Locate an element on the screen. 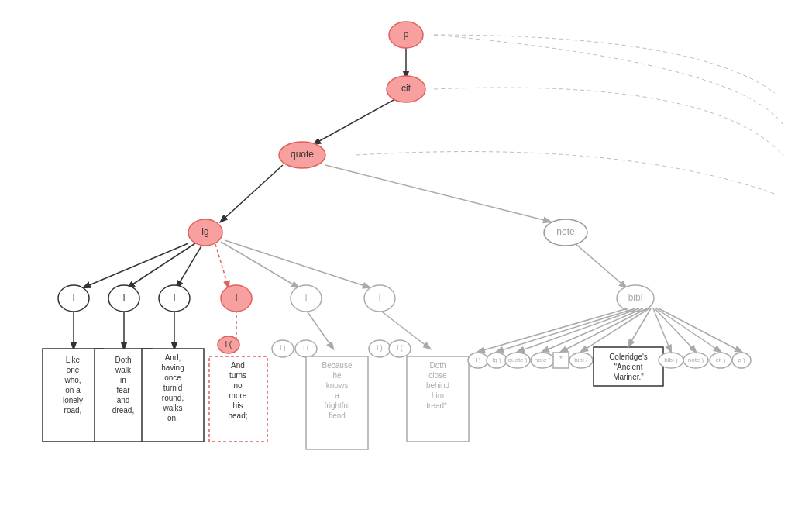 The width and height of the screenshot is (812, 506). edge-bibl-cit-close is located at coordinates (688, 330).